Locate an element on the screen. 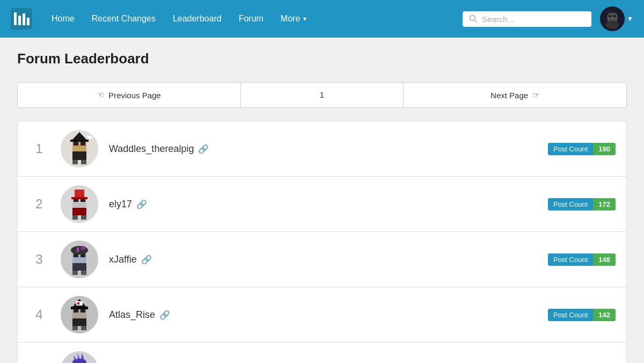 The width and height of the screenshot is (644, 363). user-chevron-icon: ▼ is located at coordinates (630, 19).